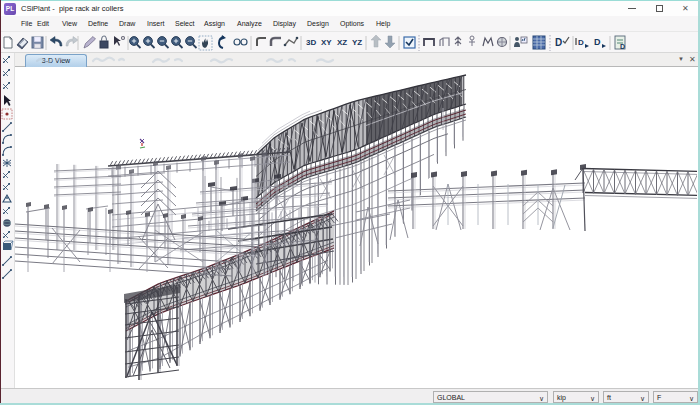 Image resolution: width=700 pixels, height=405 pixels. Describe the element at coordinates (342, 42) in the screenshot. I see `svg-text: XZ` at that location.